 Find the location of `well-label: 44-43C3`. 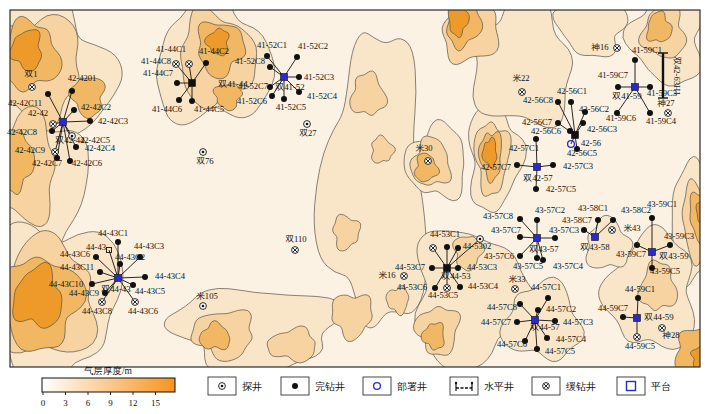

well-label: 44-43C3 is located at coordinates (149, 246).